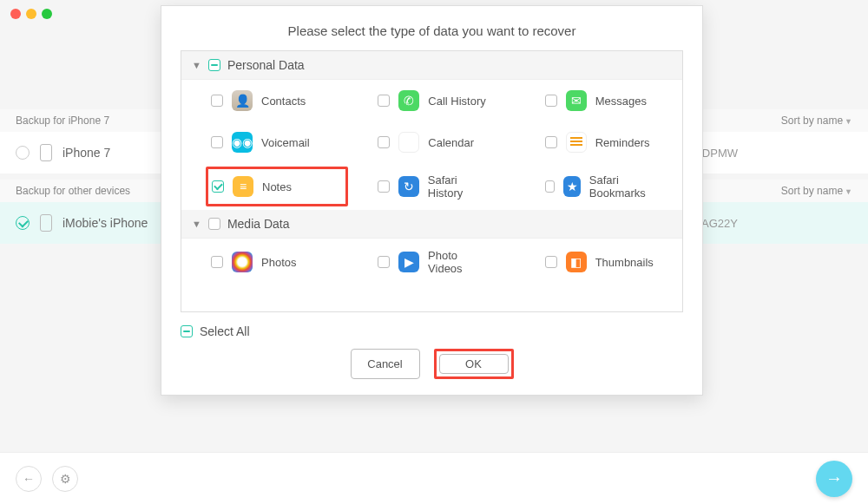 The height and width of the screenshot is (504, 868). I want to click on radio-checked-icon, so click(23, 223).